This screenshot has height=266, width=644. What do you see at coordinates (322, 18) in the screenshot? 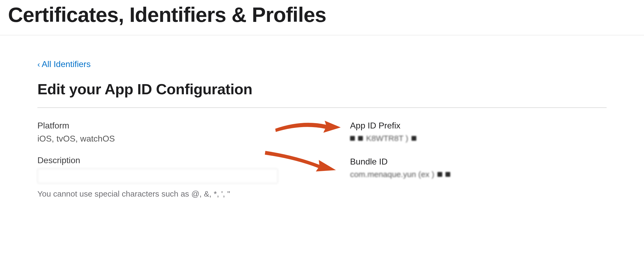
I see `page-title: Certificates, Identifiers & Profiles` at bounding box center [322, 18].